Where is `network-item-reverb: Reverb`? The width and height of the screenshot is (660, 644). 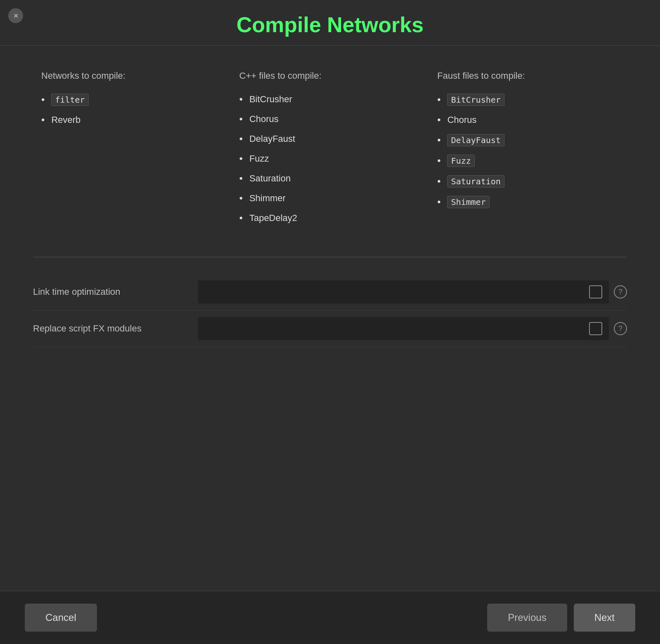 network-item-reverb: Reverb is located at coordinates (66, 120).